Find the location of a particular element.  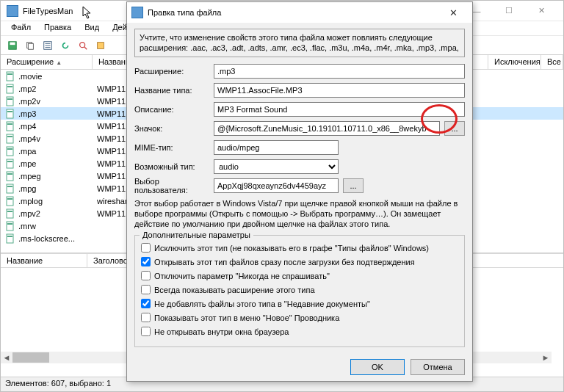

ok-button: OK is located at coordinates (377, 367).